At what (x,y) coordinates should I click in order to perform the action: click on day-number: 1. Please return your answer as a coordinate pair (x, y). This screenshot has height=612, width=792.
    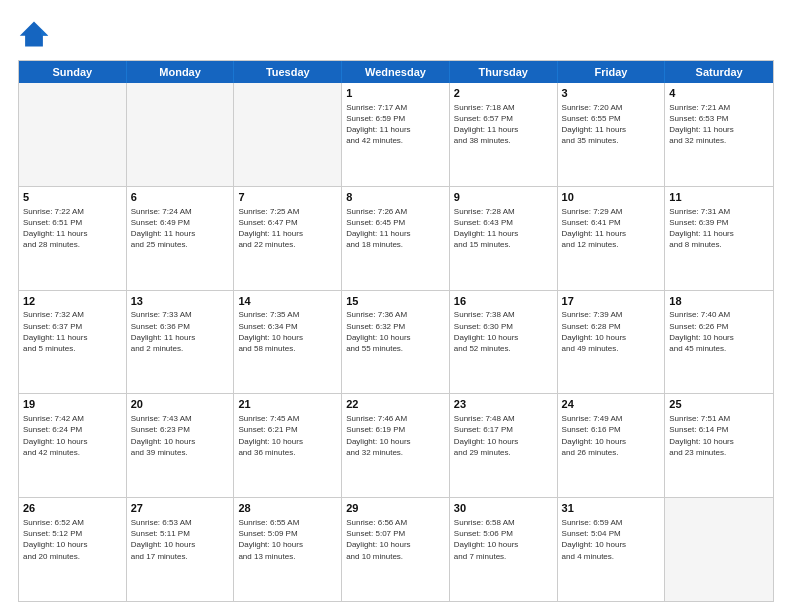
    Looking at the image, I should click on (396, 94).